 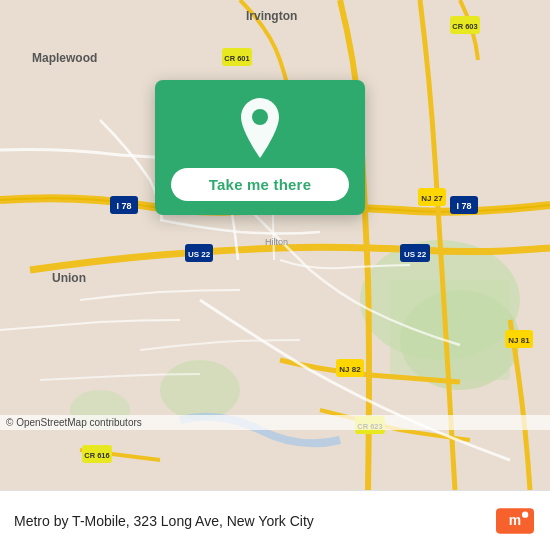 I want to click on footer-bar: Metro by T-Mobile, 323 Long Ave, New Yor…, so click(x=275, y=520).